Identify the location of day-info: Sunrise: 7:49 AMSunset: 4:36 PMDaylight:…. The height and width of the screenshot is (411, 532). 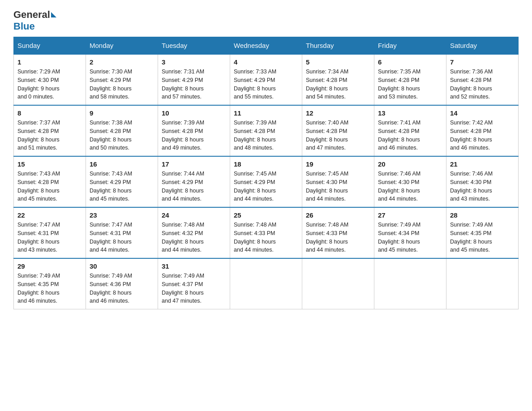
(111, 288).